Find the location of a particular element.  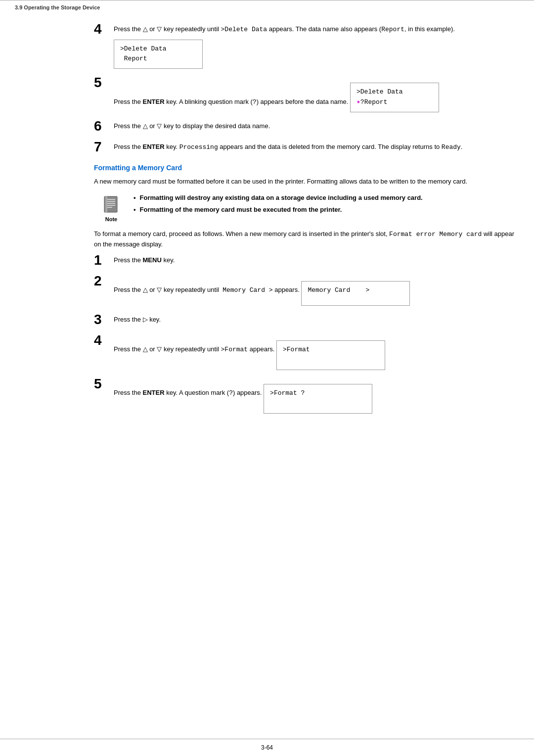

formatting-intro: A new memory card must be formatted befo… is located at coordinates (307, 182).